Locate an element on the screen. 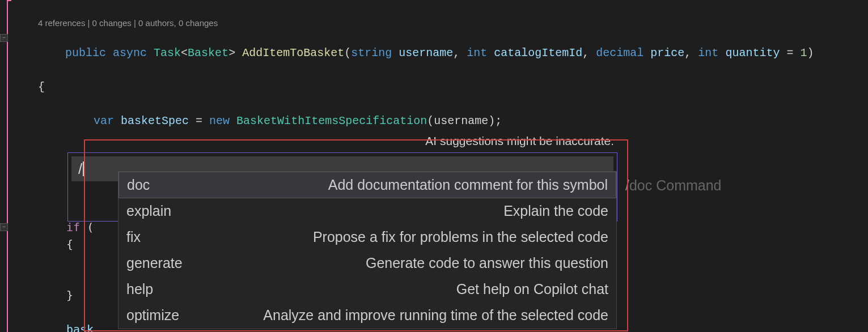 This screenshot has width=868, height=332. suggestion-fix: fix Propose a fix for problems in the se… is located at coordinates (367, 237).